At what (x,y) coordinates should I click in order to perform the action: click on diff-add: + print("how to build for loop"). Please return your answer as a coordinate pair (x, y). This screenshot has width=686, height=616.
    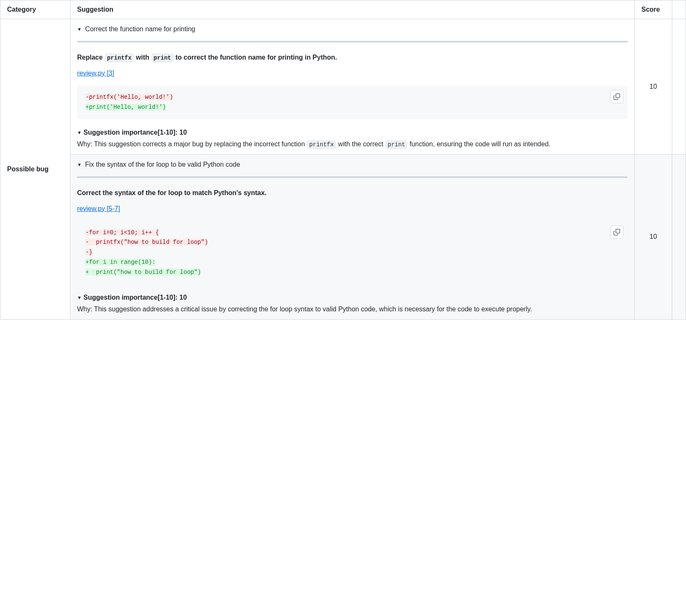
    Looking at the image, I should click on (143, 272).